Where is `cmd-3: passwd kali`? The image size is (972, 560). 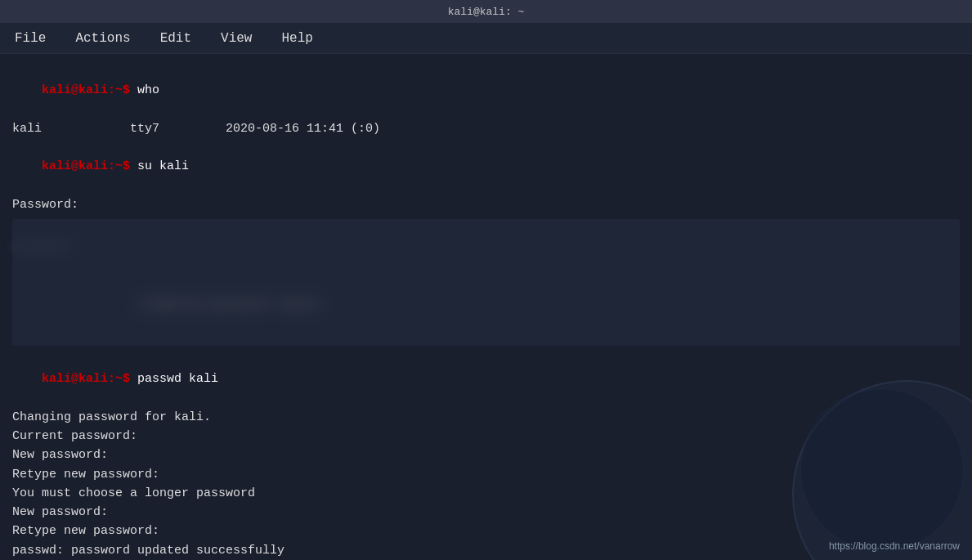 cmd-3: passwd kali is located at coordinates (178, 379).